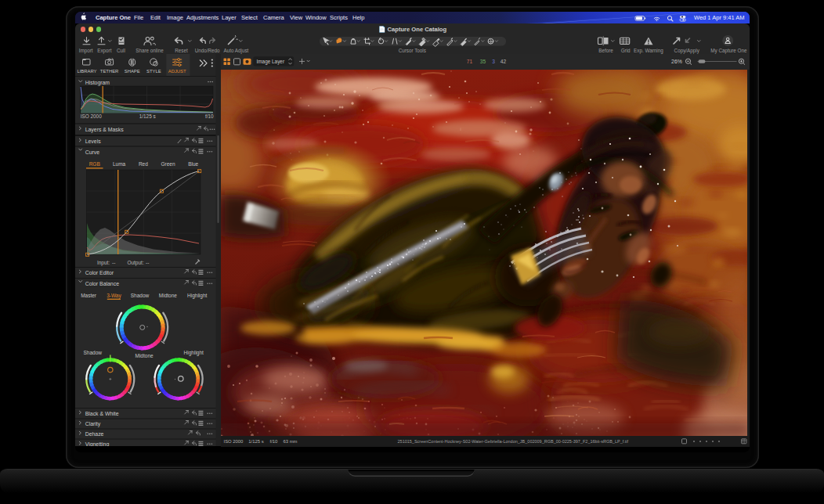 The height and width of the screenshot is (504, 824). I want to click on svg-text: Layers & Masks, so click(105, 130).